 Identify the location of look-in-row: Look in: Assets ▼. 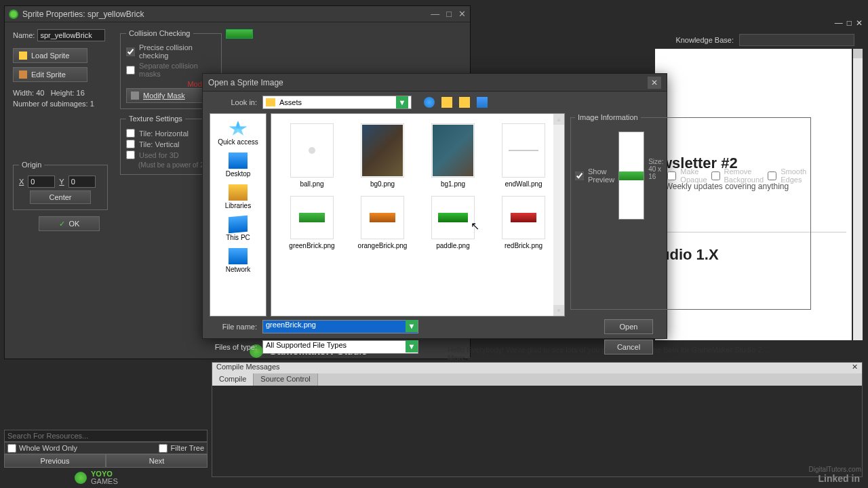
(435, 102).